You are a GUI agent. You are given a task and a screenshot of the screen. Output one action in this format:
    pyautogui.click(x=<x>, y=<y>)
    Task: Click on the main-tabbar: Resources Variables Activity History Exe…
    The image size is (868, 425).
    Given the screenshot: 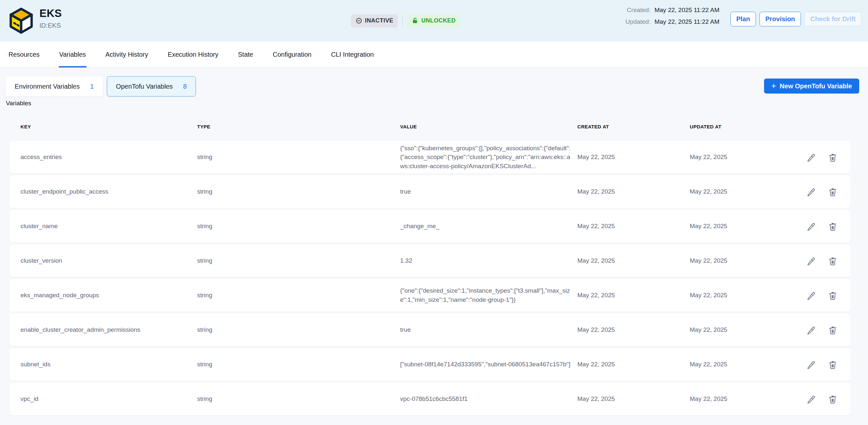 What is the action you would take?
    pyautogui.click(x=434, y=55)
    